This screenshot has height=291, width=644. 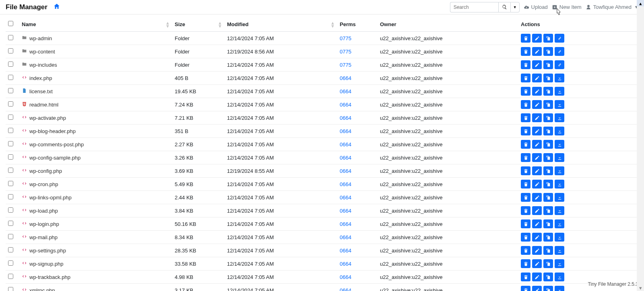 What do you see at coordinates (41, 78) in the screenshot?
I see `item-name-link: index.php` at bounding box center [41, 78].